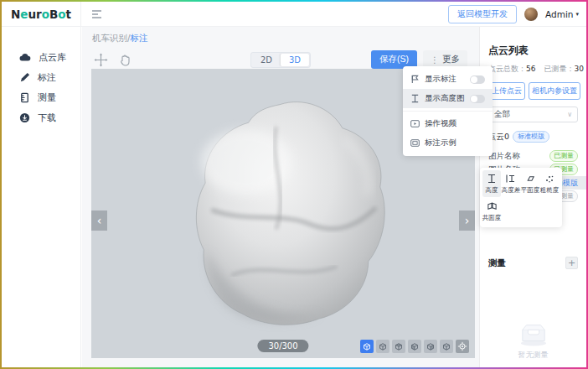  What do you see at coordinates (25, 117) in the screenshot?
I see `download-icon` at bounding box center [25, 117].